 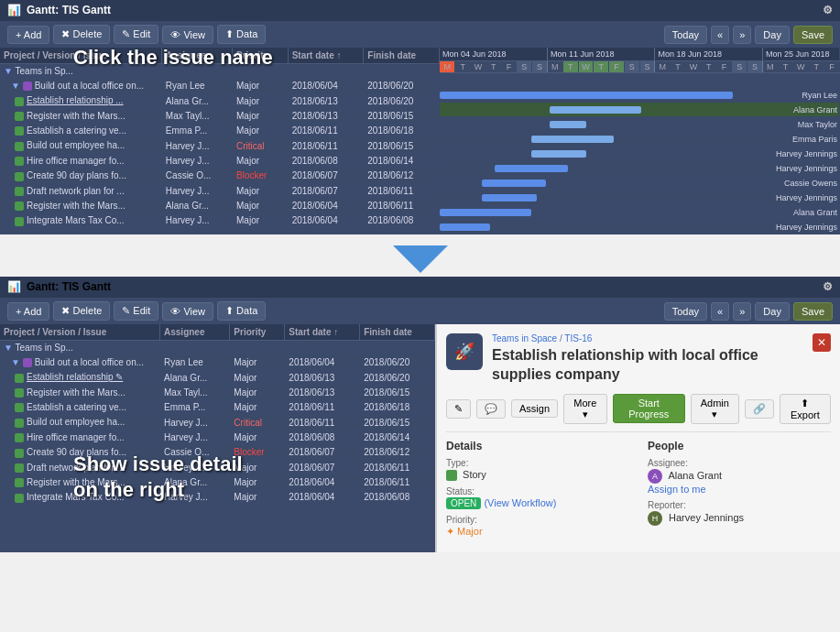 What do you see at coordinates (493, 55) in the screenshot?
I see `week-header-1: Mon 04 Jun 2018` at bounding box center [493, 55].